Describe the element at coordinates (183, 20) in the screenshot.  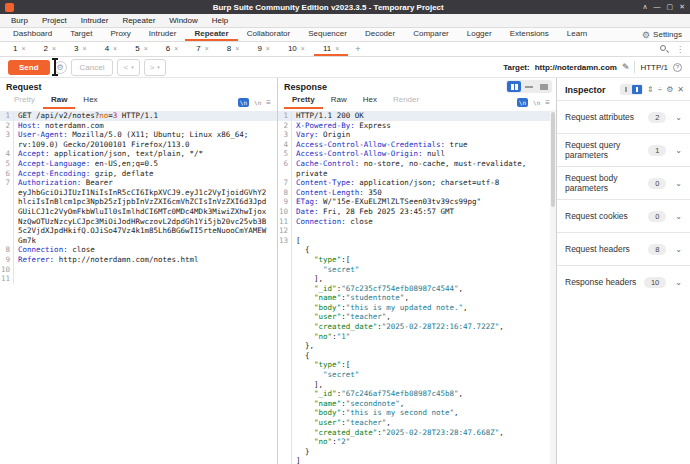
I see `menu-item-window: Window` at that location.